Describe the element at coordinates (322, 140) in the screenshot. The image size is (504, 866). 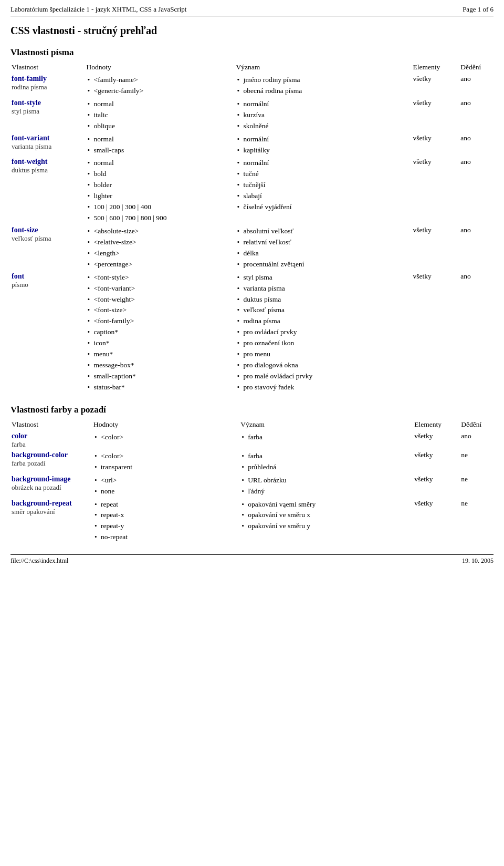
I see `list-item: normální` at that location.